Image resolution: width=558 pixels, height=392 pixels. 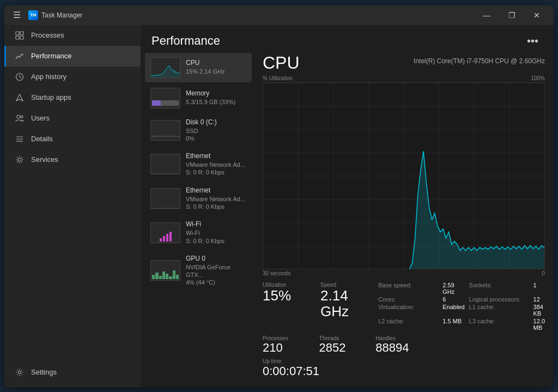 I want to click on cpu-sub: 15% 2.14 GHz, so click(x=216, y=71).